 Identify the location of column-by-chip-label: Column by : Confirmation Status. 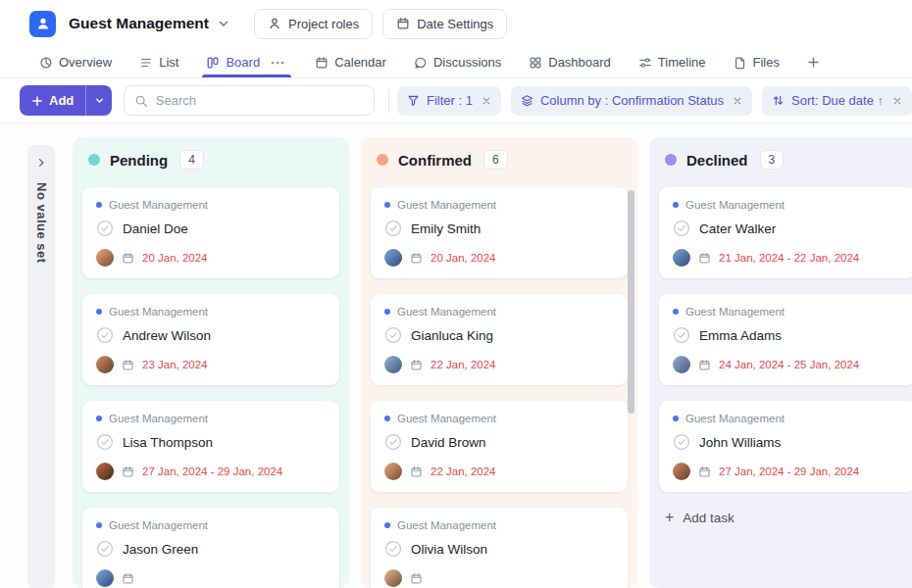
(632, 100).